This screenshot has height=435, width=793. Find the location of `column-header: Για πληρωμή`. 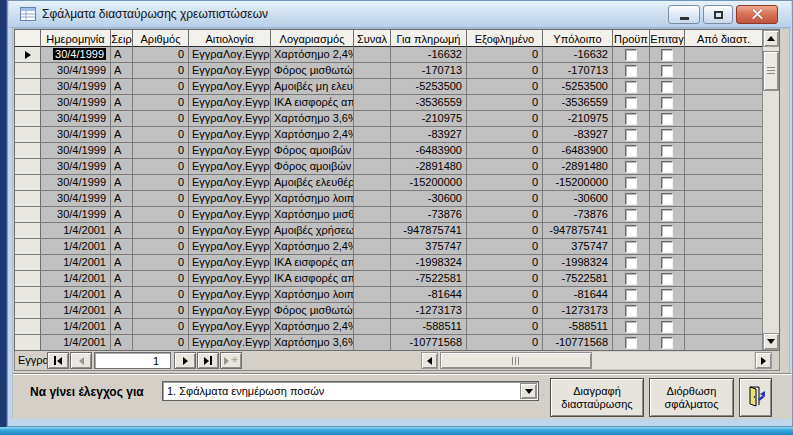

column-header: Για πληρωμή is located at coordinates (429, 38).